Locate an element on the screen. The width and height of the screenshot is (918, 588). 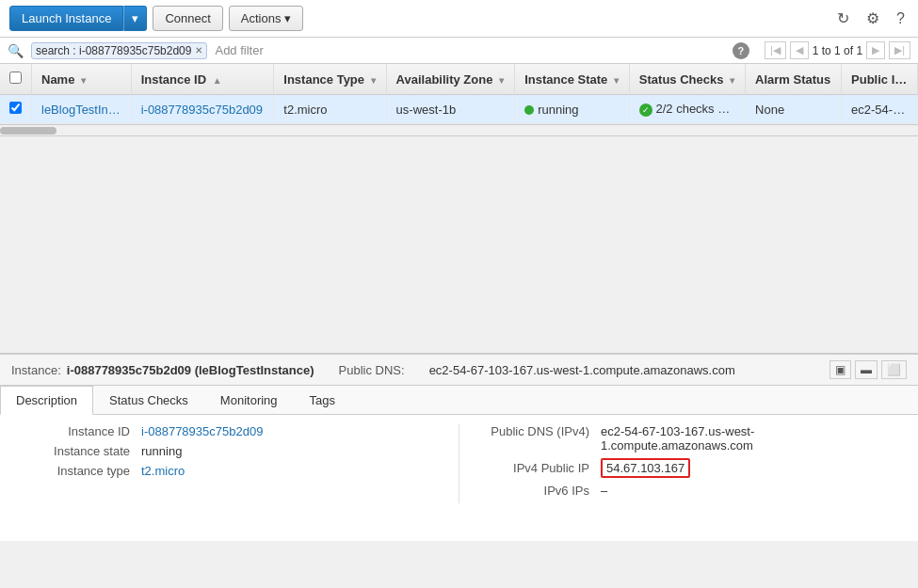
row-checkbox is located at coordinates (15, 107).